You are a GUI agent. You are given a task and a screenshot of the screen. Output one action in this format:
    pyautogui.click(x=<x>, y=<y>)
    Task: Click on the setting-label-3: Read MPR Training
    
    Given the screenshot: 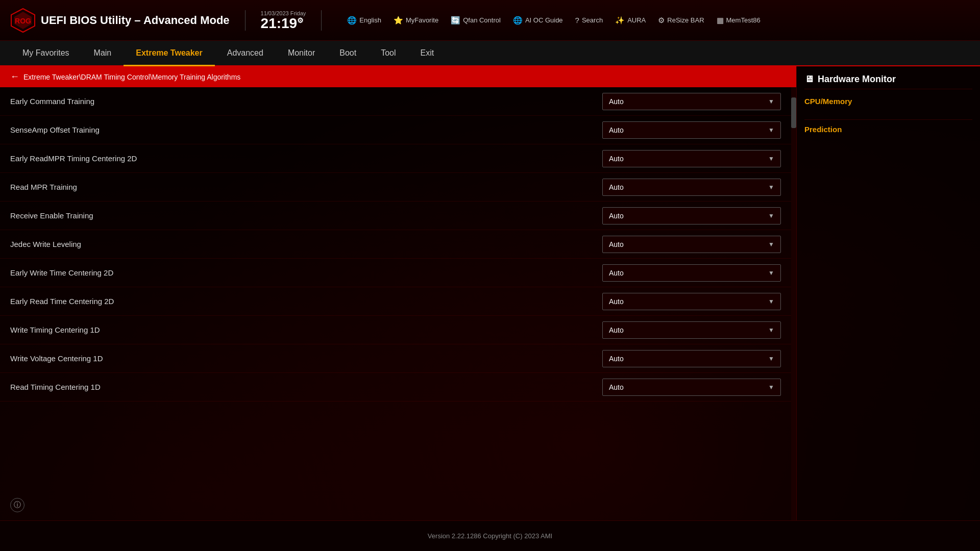 What is the action you would take?
    pyautogui.click(x=306, y=187)
    